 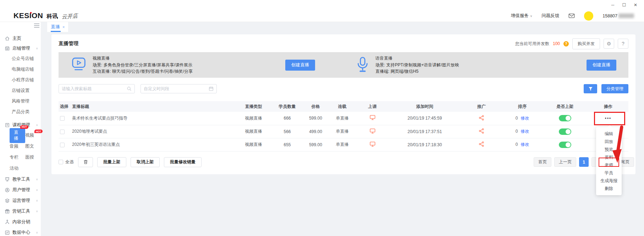 I want to click on sidebar-item-shop-management: 店铺管理 ∧, so click(x=21, y=48).